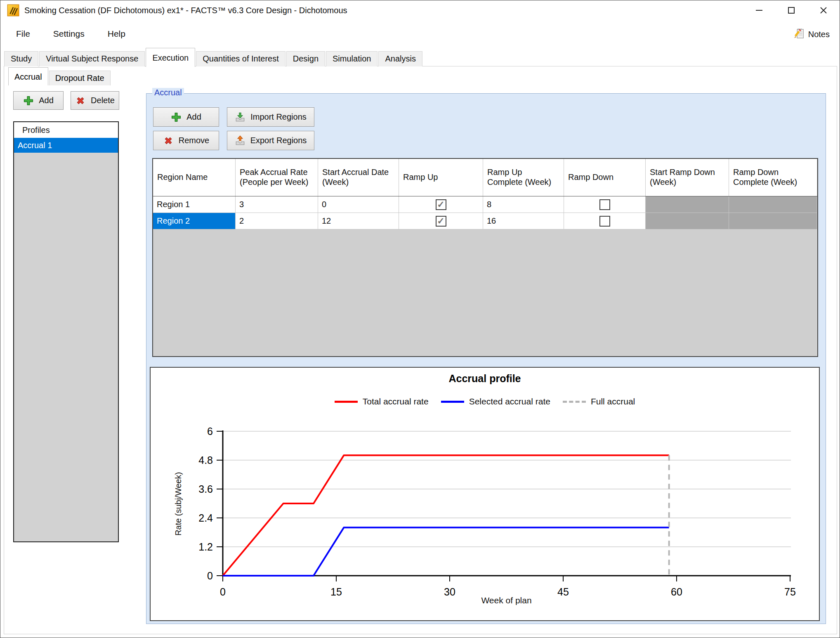 The width and height of the screenshot is (840, 638). What do you see at coordinates (46, 101) in the screenshot?
I see `add-profile-label: Add` at bounding box center [46, 101].